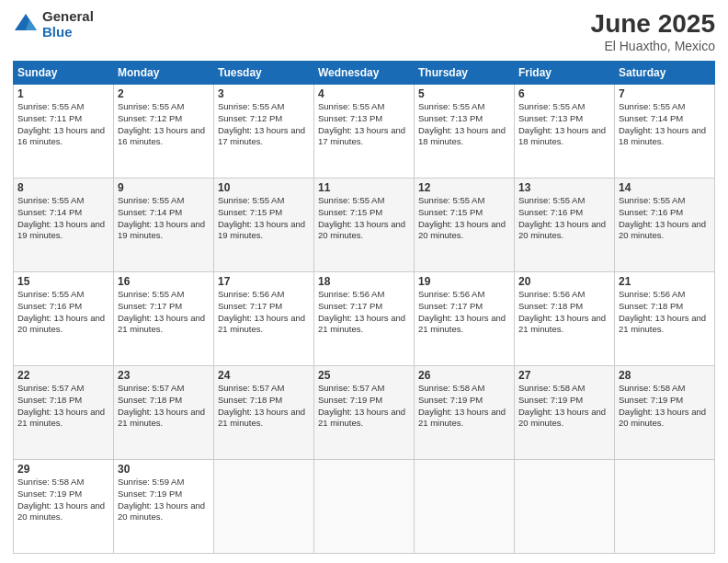 Image resolution: width=728 pixels, height=563 pixels. Describe the element at coordinates (465, 225) in the screenshot. I see `table-cell: 12 Sunrise: 5:55 AM Sunset: 7:15 PM Dayl…` at that location.